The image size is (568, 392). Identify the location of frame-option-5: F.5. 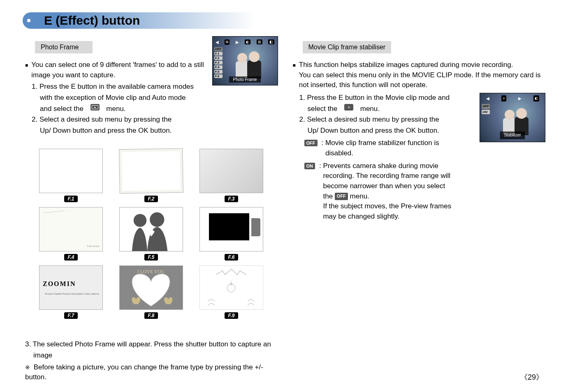
(151, 234).